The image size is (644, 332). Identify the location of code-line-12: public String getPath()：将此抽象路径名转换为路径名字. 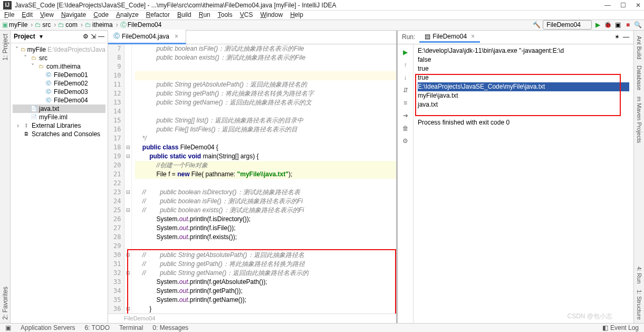
(266, 94).